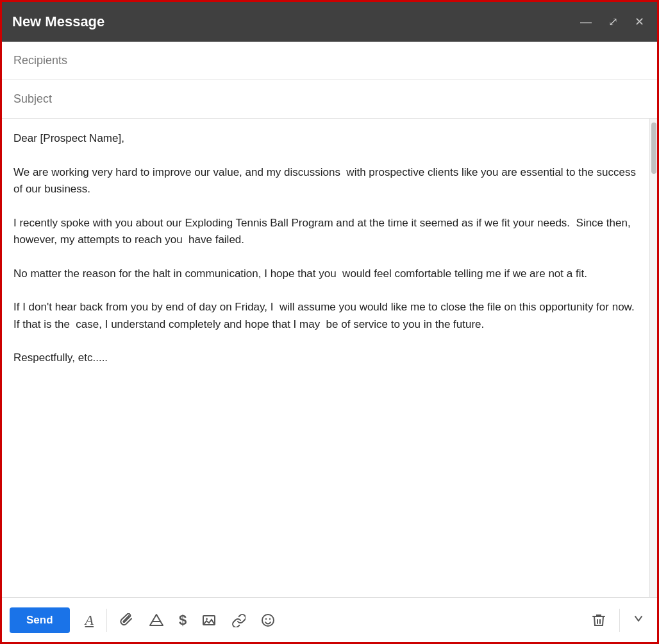 The image size is (659, 644). What do you see at coordinates (183, 620) in the screenshot?
I see `dollar-icon: $` at bounding box center [183, 620].